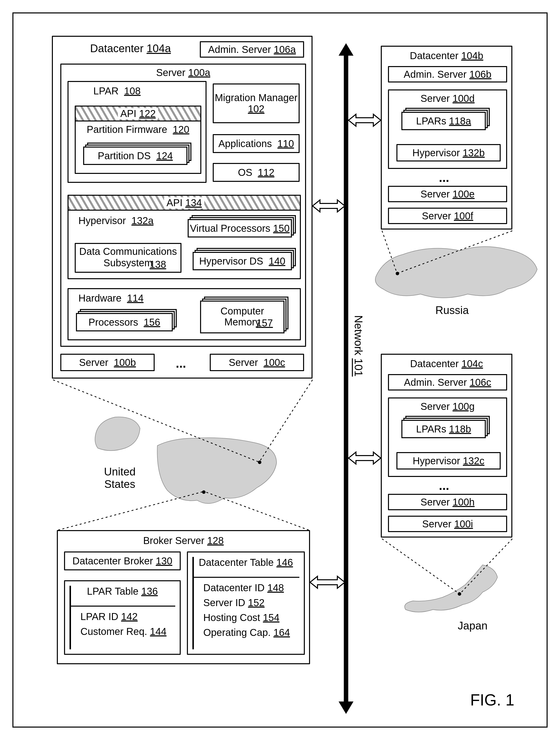  What do you see at coordinates (108, 362) in the screenshot?
I see `server-100b: Server 100b` at bounding box center [108, 362].